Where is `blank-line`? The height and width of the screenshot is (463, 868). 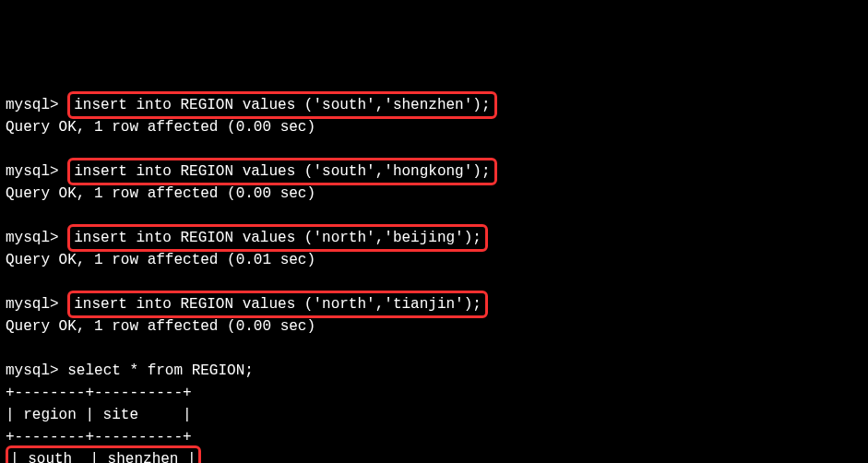 blank-line is located at coordinates (434, 349).